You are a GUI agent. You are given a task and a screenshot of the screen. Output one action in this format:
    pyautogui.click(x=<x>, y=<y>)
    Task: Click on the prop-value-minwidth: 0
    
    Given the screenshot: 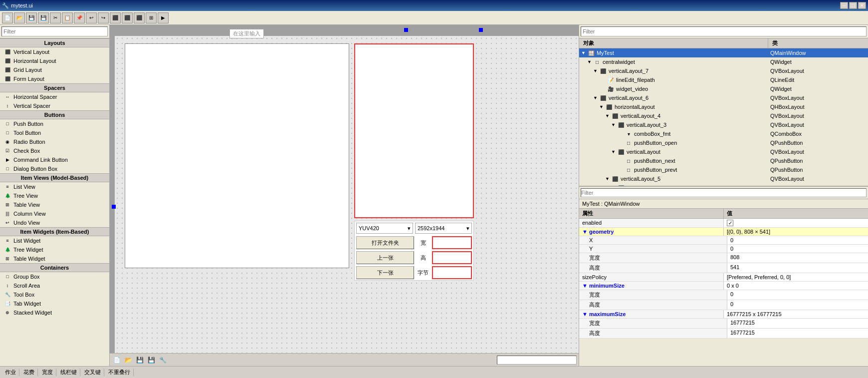 What is the action you would take?
    pyautogui.click(x=798, y=295)
    